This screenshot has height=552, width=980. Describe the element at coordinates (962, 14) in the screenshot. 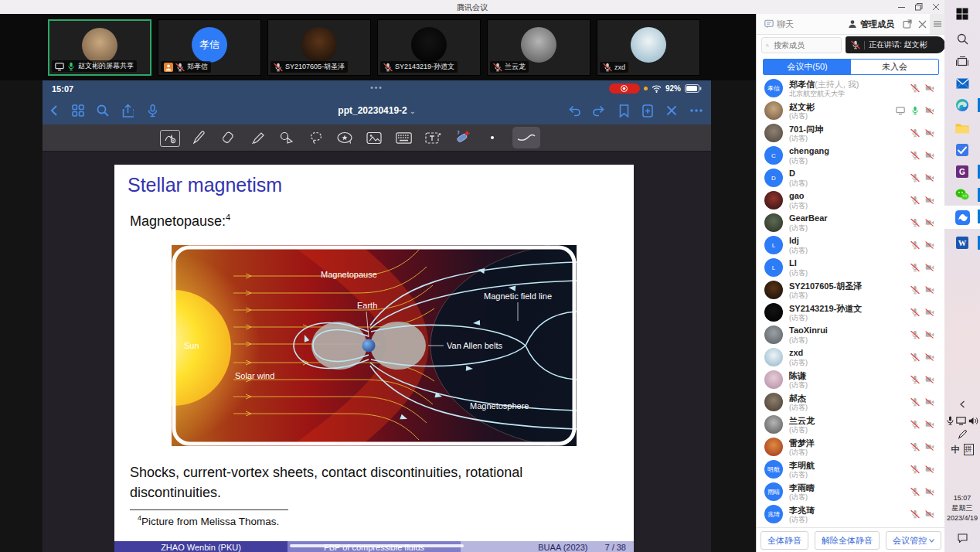

I see `start-button` at that location.